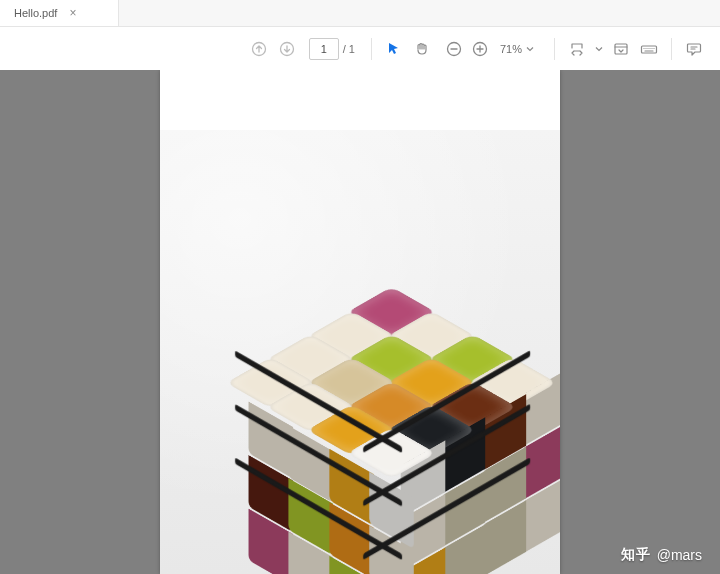 The image size is (720, 574). Describe the element at coordinates (394, 49) in the screenshot. I see `cursor-icon` at that location.